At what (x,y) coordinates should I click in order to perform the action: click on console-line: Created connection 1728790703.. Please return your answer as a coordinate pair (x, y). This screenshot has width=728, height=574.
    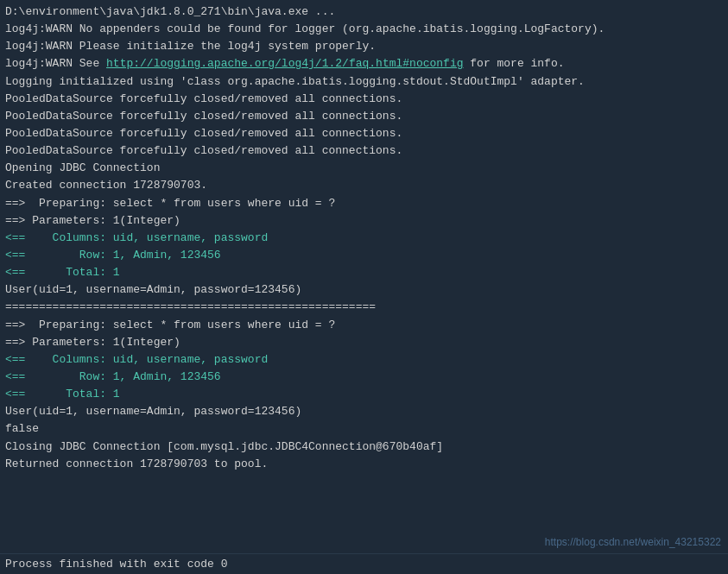
    Looking at the image, I should click on (364, 186).